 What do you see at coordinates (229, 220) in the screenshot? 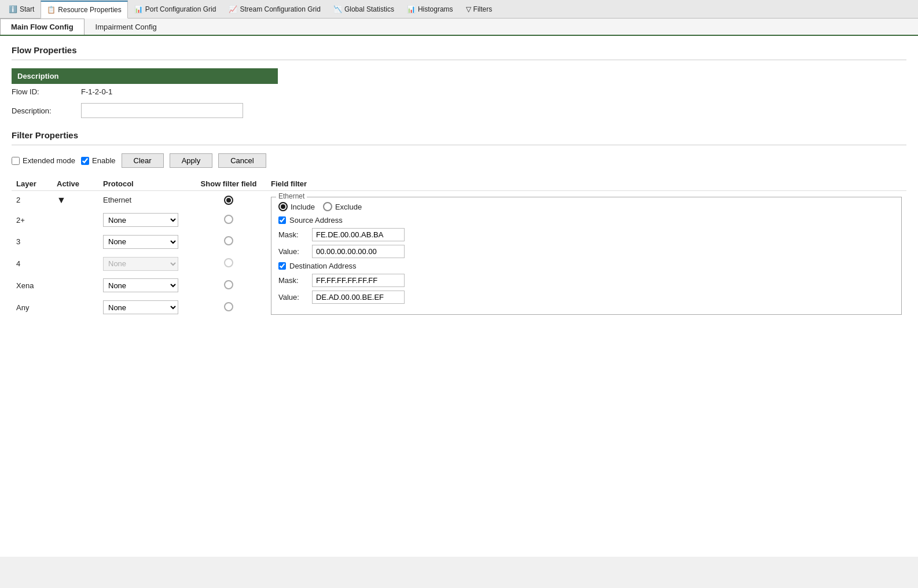
I see `show-filter-2plus` at bounding box center [229, 220].